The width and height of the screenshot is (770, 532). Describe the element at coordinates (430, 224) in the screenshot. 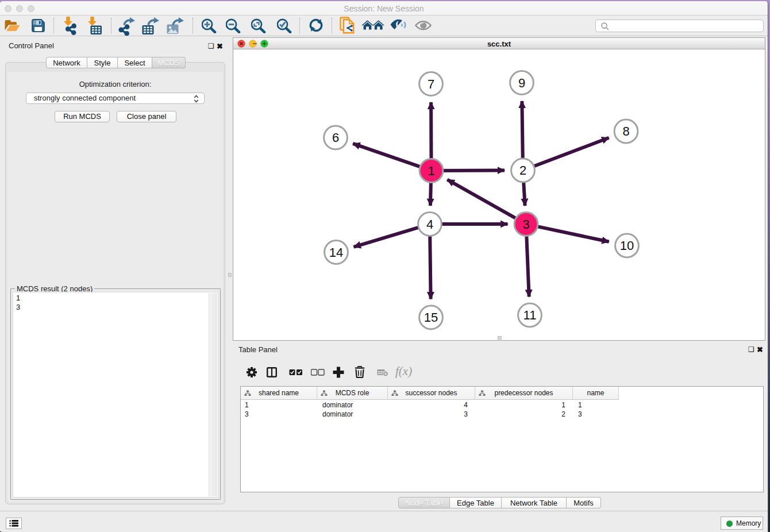

I see `svg-text: 4` at that location.